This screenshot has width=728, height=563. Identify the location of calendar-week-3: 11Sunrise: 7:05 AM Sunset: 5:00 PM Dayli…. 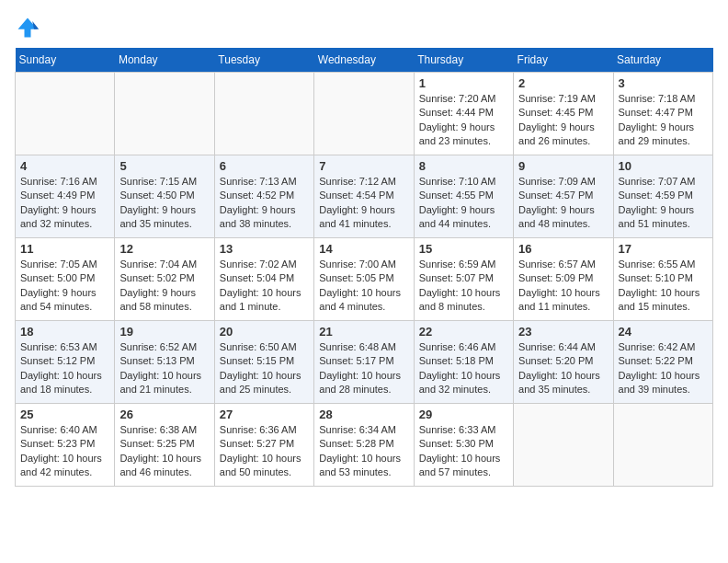
(364, 280).